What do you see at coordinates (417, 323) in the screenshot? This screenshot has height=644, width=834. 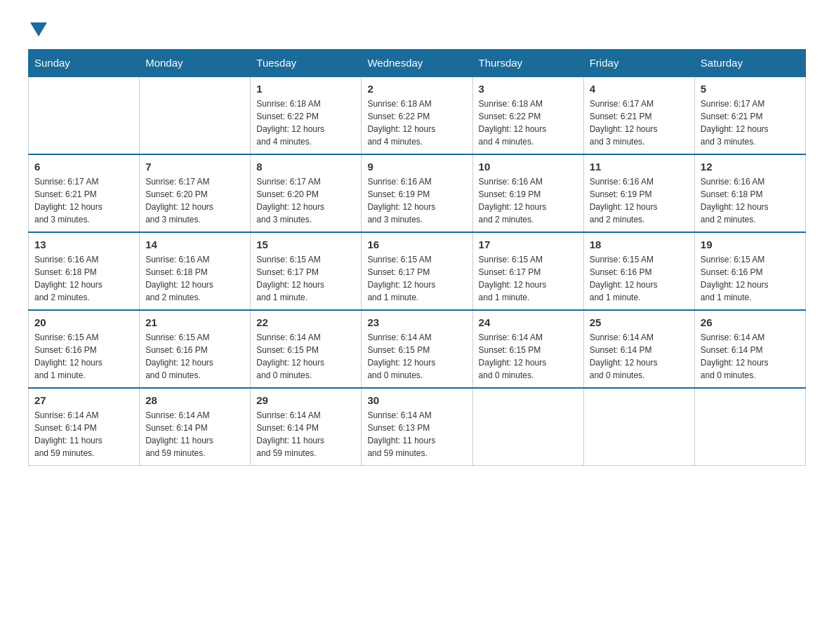 I see `day-number: 23` at bounding box center [417, 323].